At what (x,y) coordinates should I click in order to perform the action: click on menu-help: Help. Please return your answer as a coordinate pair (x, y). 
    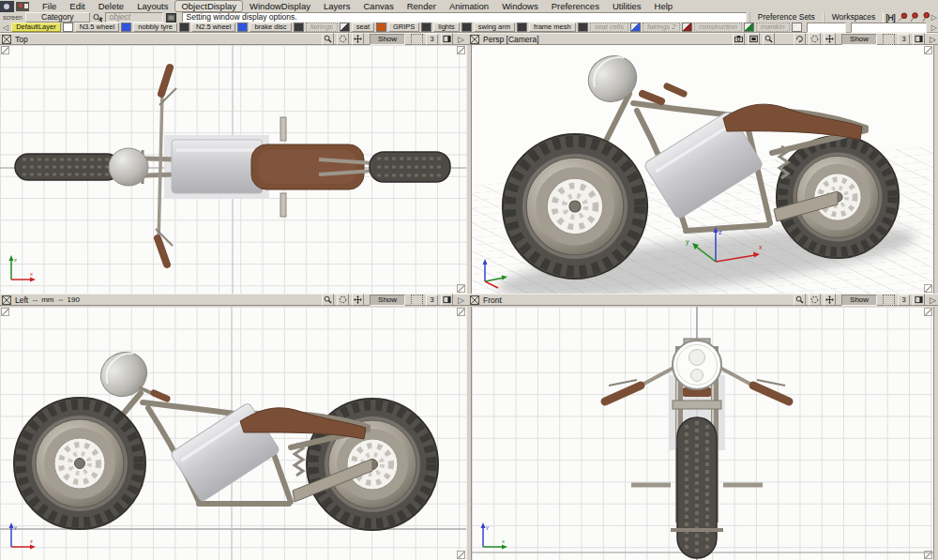
    Looking at the image, I should click on (664, 6).